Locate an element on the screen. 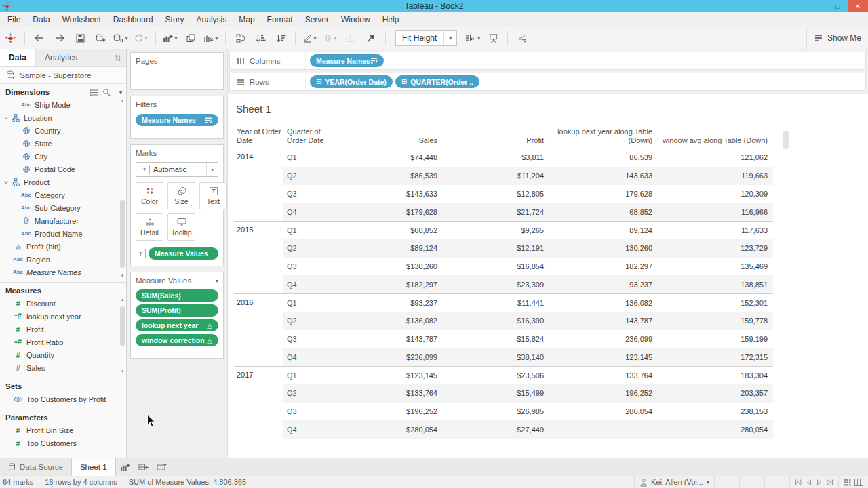 The width and height of the screenshot is (868, 488). menu-dashboard: Dashboard is located at coordinates (133, 20).